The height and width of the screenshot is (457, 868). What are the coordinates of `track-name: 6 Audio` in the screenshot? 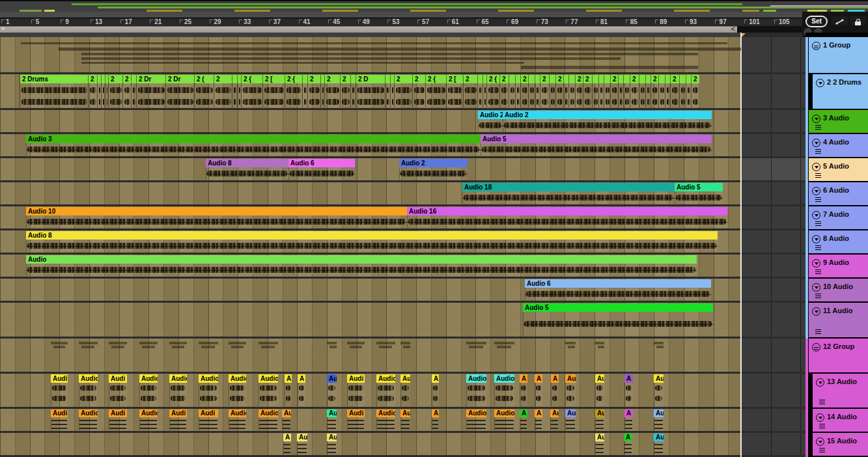 It's located at (836, 190).